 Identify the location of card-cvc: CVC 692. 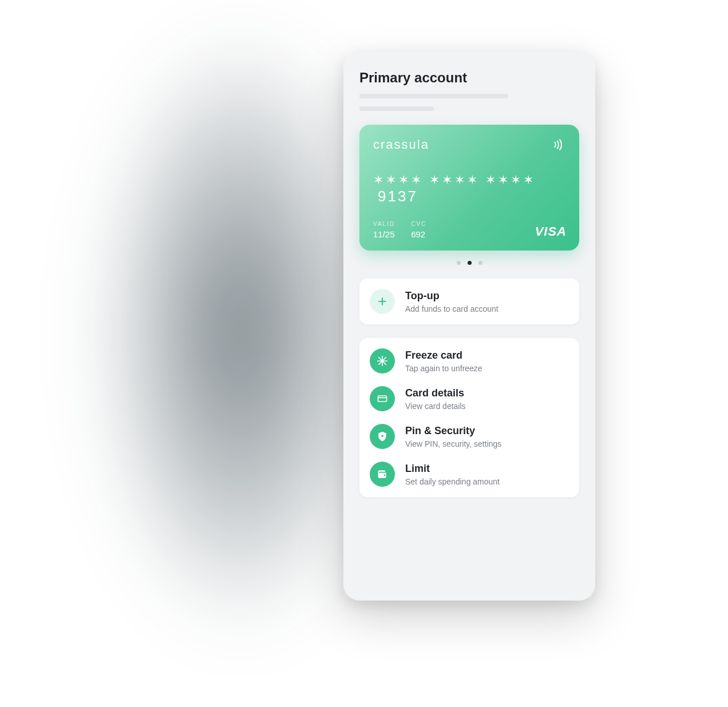
(419, 230).